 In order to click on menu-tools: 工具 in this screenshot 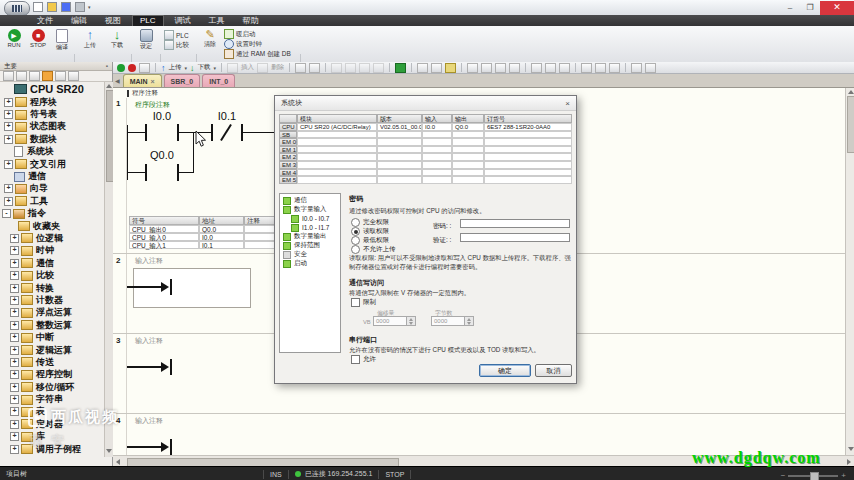, I will do `click(217, 21)`.